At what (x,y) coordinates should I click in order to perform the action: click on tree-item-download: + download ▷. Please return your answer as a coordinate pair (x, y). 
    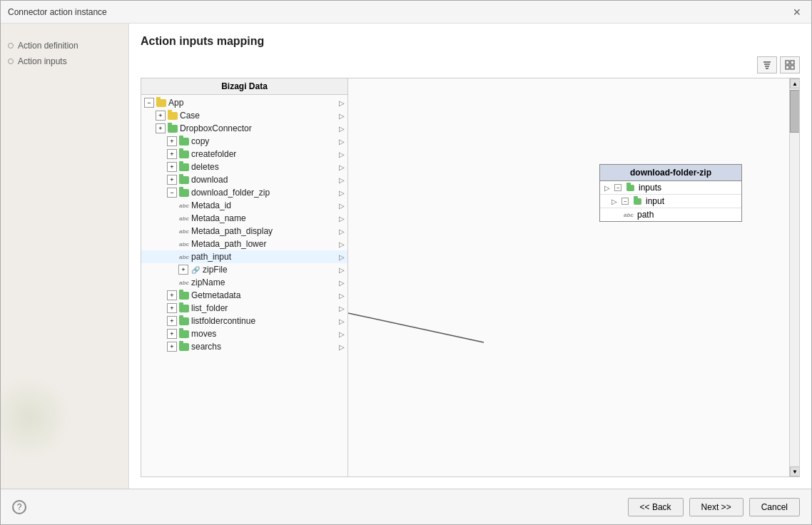
    Looking at the image, I should click on (244, 180).